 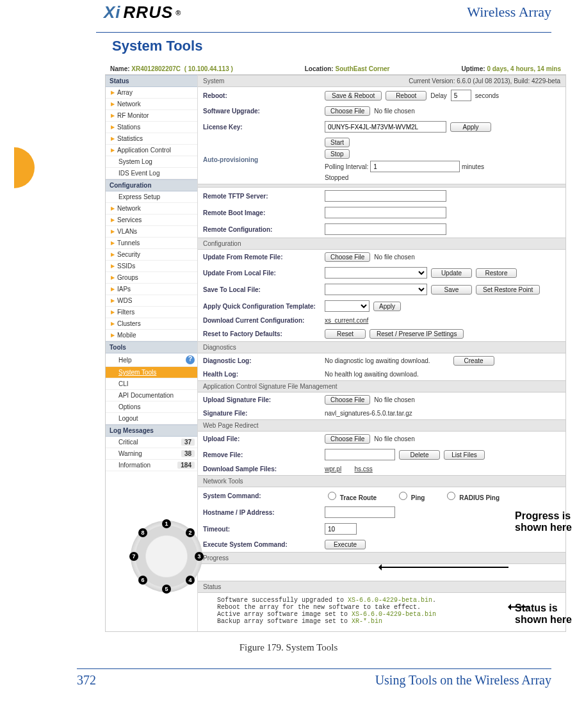 What do you see at coordinates (360, 512) in the screenshot?
I see `host-input` at bounding box center [360, 512].